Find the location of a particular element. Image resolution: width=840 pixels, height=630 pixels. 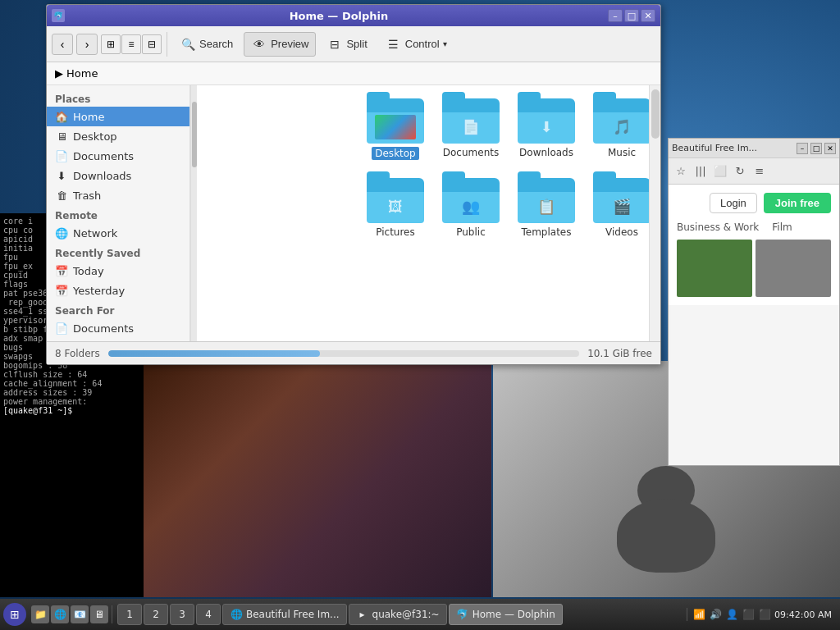

places-header: Places is located at coordinates (118, 98).